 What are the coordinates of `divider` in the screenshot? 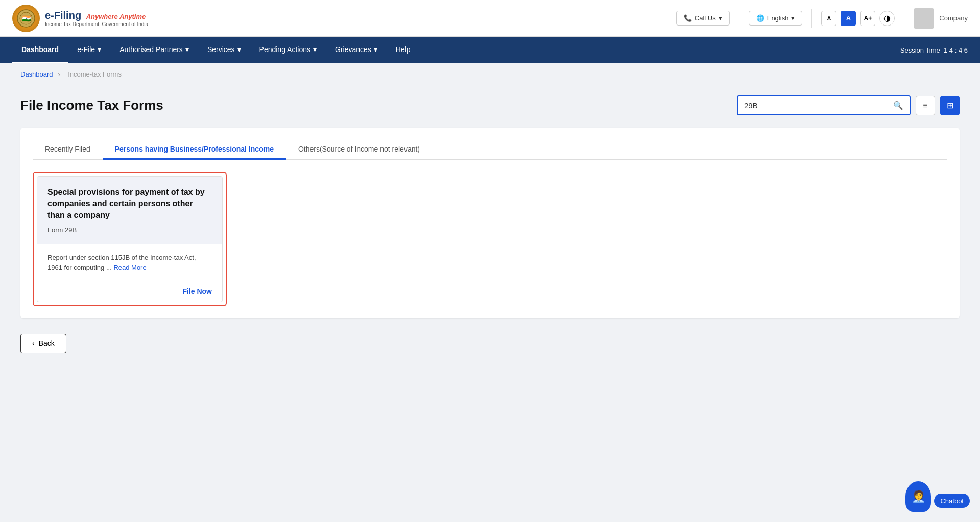 It's located at (739, 18).